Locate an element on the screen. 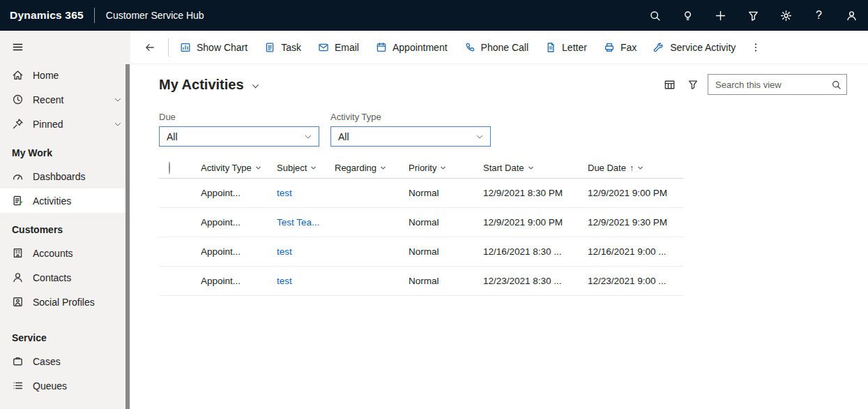 The height and width of the screenshot is (409, 868). sidebar-item-contacts: Contacts is located at coordinates (66, 278).